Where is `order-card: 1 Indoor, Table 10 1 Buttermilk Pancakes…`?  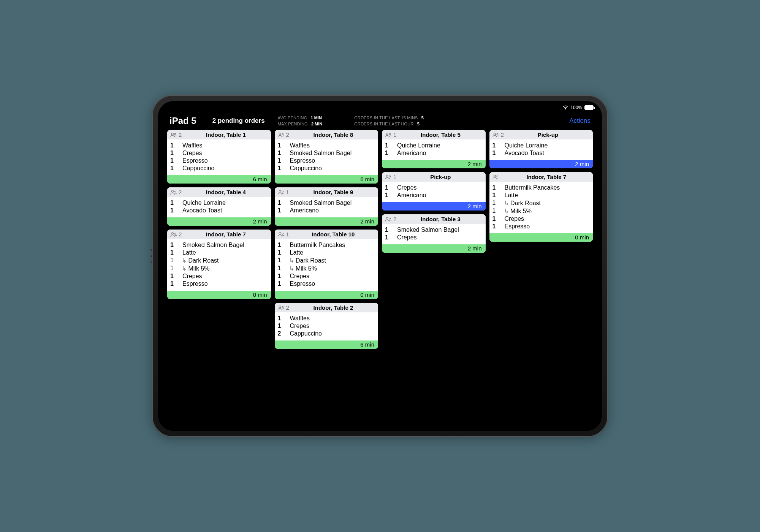
order-card: 1 Indoor, Table 10 1 Buttermilk Pancakes… is located at coordinates (327, 264).